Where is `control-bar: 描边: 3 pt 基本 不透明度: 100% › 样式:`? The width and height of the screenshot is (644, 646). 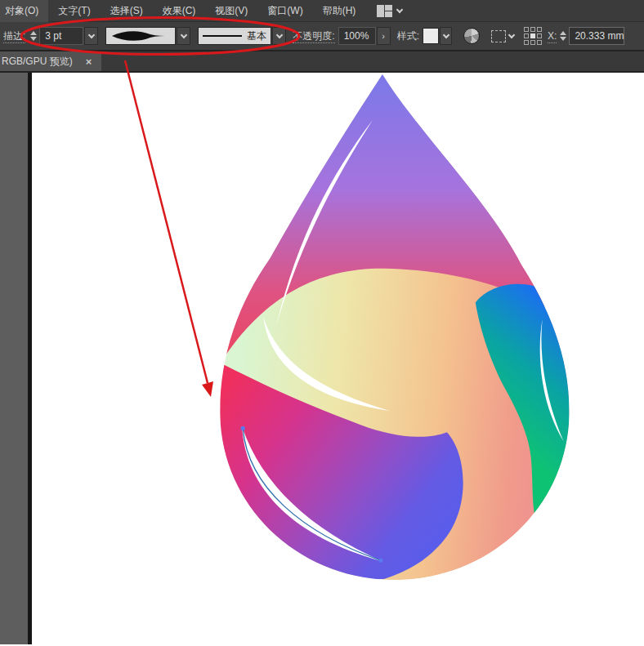
control-bar: 描边: 3 pt 基本 不透明度: 100% › 样式: is located at coordinates (322, 37).